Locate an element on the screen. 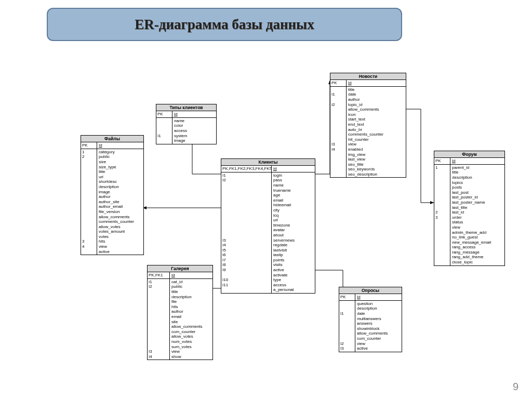 The width and height of the screenshot is (532, 399). entity-title: Галерея is located at coordinates (180, 269).